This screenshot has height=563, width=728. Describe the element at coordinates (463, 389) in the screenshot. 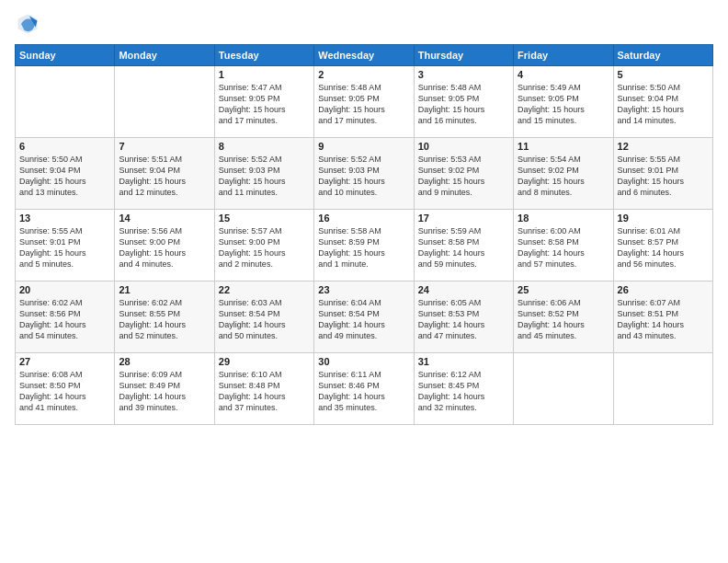

I see `calendar-cell: 31Sunrise: 6:12 AM Sunset: 8:45 PM Dayli…` at that location.